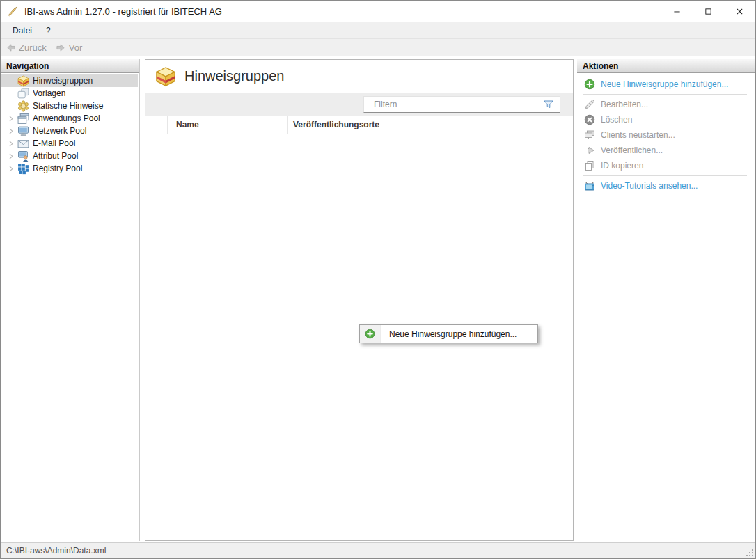  What do you see at coordinates (359, 104) in the screenshot?
I see `filter-band` at bounding box center [359, 104].